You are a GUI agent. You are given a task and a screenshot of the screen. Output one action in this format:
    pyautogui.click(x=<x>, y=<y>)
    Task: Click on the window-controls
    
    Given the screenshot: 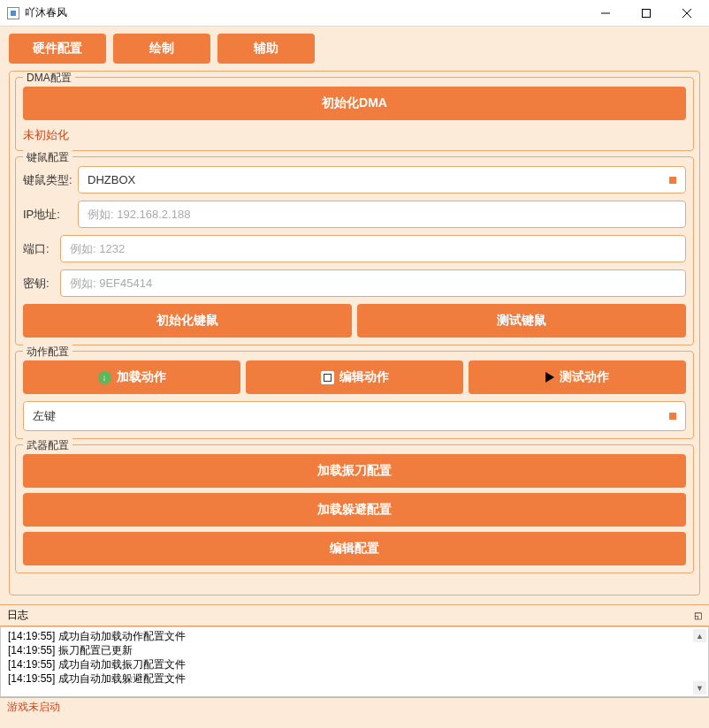 What is the action you would take?
    pyautogui.click(x=646, y=13)
    